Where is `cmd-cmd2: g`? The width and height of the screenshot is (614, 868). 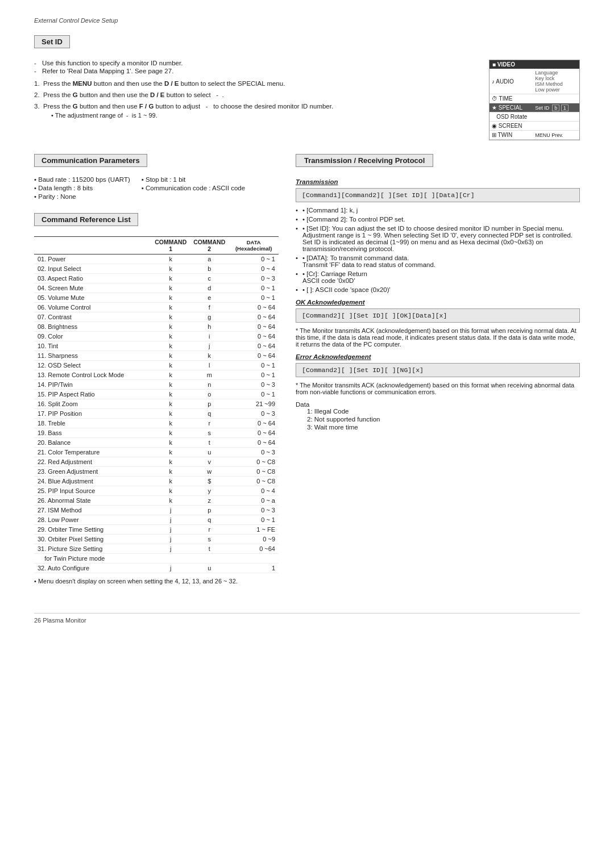
cmd-cmd2: g is located at coordinates (209, 317).